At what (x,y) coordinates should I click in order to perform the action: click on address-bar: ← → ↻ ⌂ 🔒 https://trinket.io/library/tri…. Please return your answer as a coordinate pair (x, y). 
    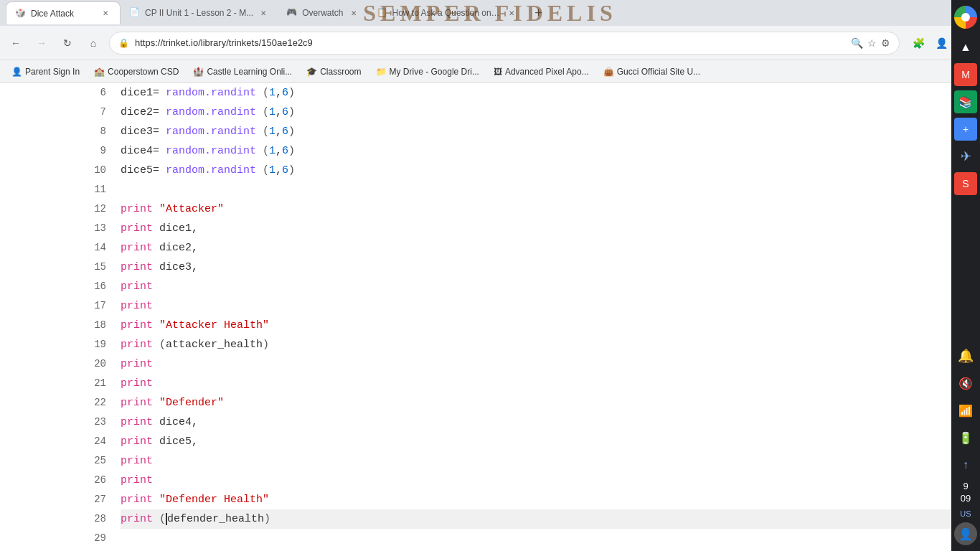
    Looking at the image, I should click on (490, 43).